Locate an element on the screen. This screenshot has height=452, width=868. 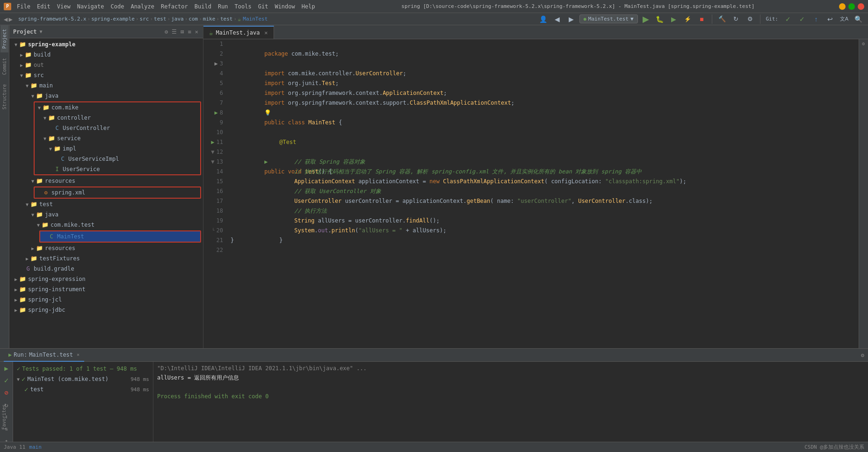
run-gutter-8: ▶ is located at coordinates (216, 113).